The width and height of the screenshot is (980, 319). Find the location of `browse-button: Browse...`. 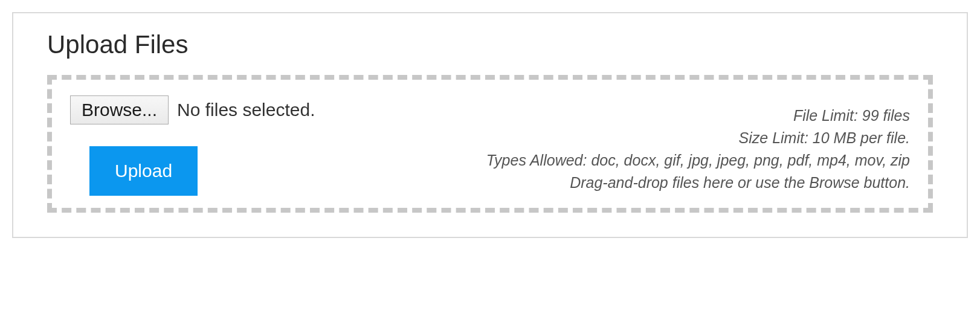

browse-button: Browse... is located at coordinates (120, 110).